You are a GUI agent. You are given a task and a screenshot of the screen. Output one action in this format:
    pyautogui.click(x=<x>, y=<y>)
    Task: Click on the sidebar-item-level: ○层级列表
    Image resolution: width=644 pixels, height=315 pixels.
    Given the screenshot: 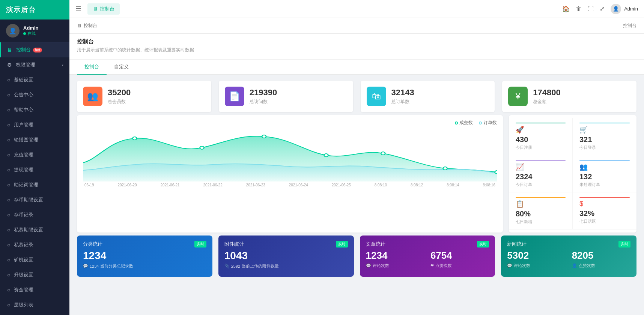 What is the action you would take?
    pyautogui.click(x=35, y=305)
    